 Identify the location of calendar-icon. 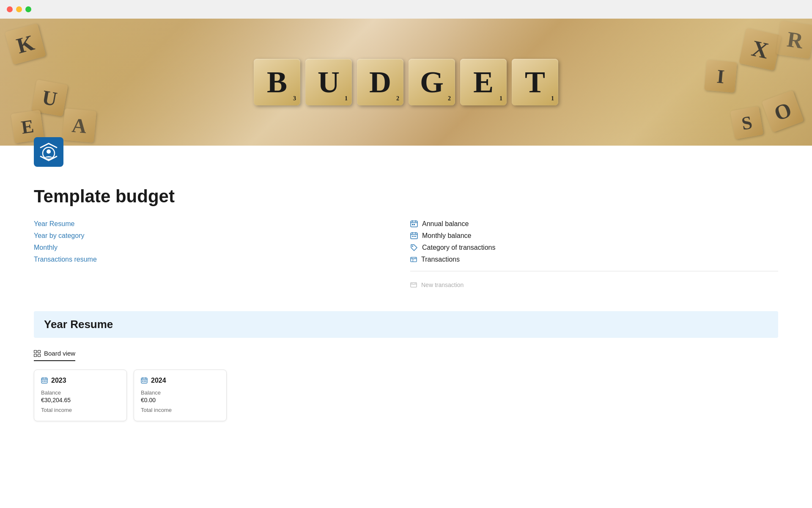
(414, 224).